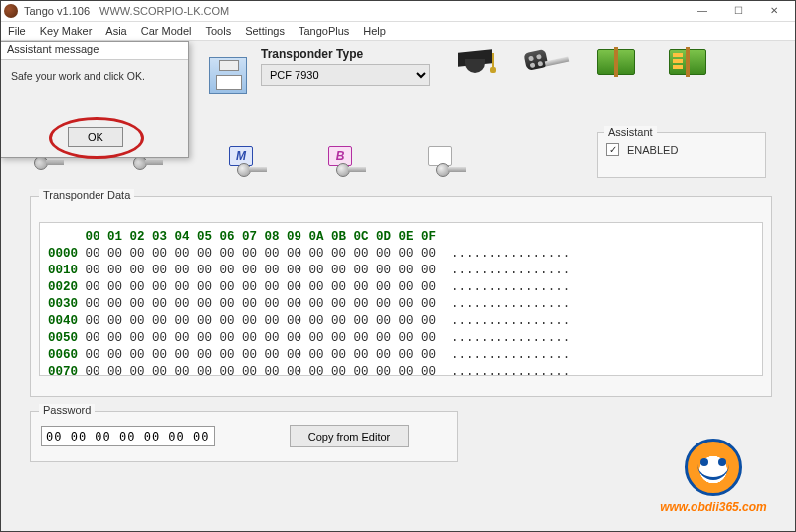  I want to click on minimize-button: —, so click(702, 11).